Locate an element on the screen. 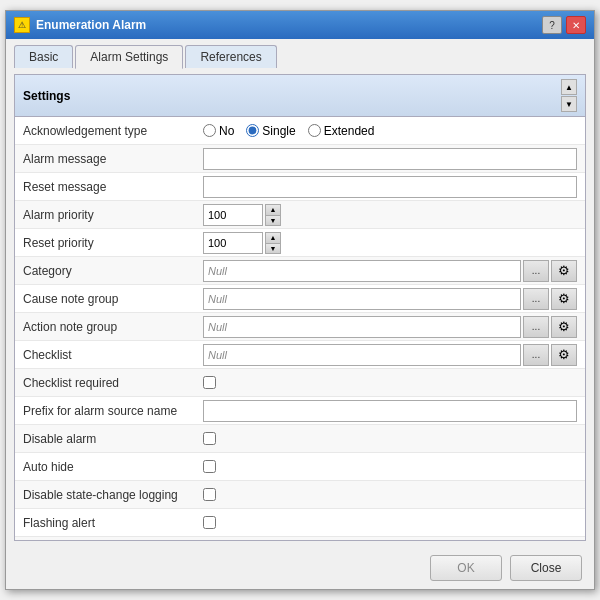  help-button: ? is located at coordinates (552, 25).